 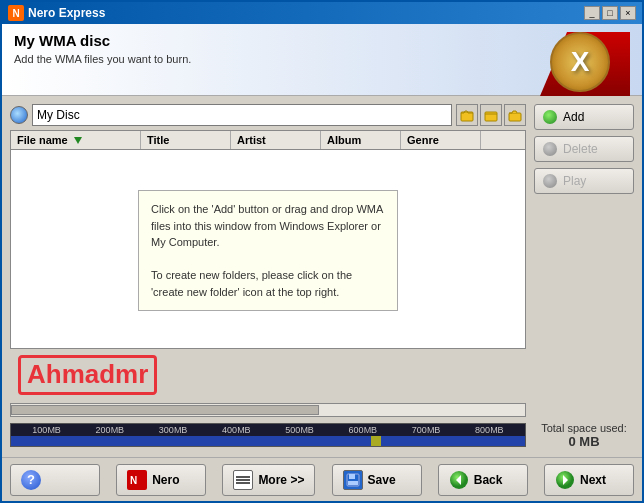 What do you see at coordinates (361, 140) in the screenshot?
I see `col-album-header: Album` at bounding box center [361, 140].